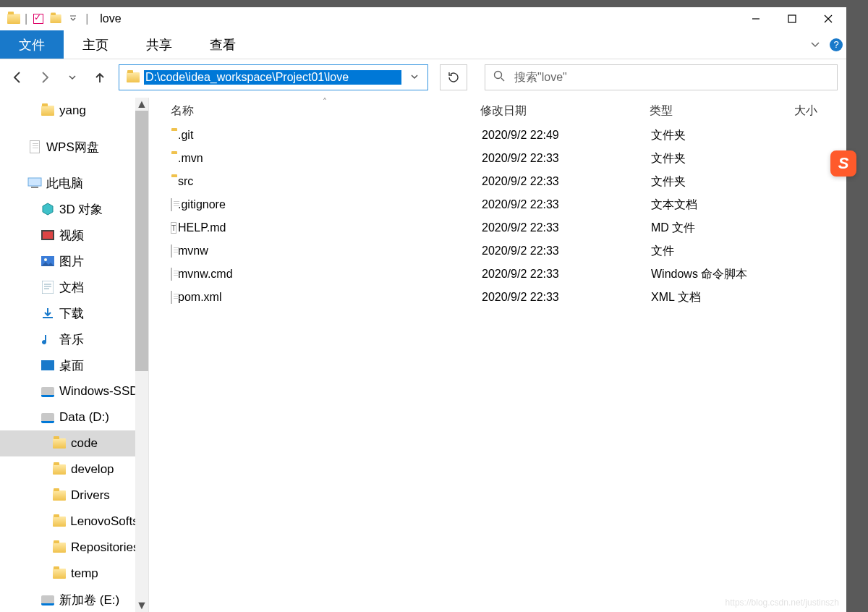  Describe the element at coordinates (326, 158) in the screenshot. I see `file-name: .mvn` at that location.